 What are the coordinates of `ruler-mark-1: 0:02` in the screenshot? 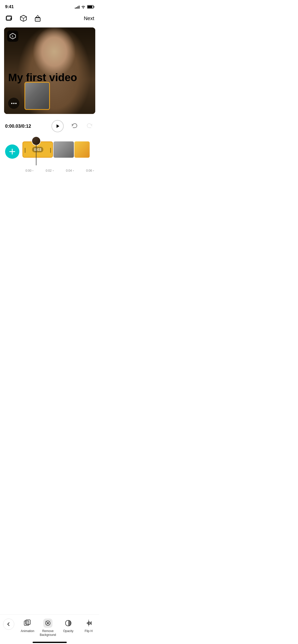 It's located at (49, 171).